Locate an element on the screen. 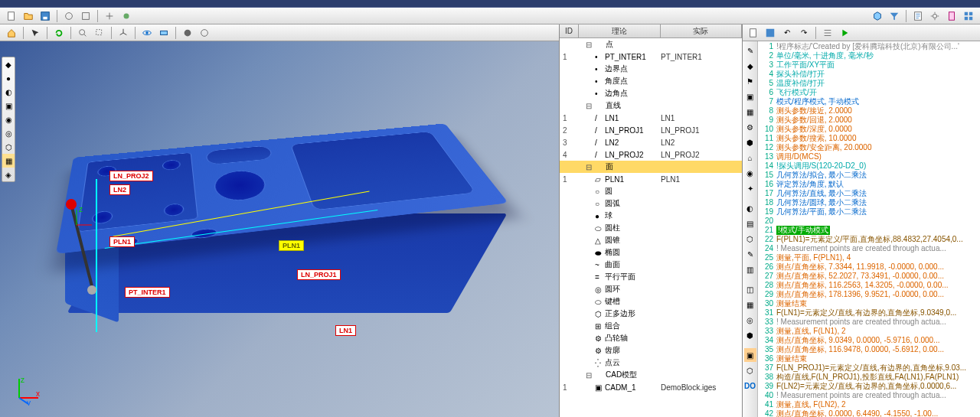 The height and width of the screenshot is (417, 980). tree-row: ⊞组合 is located at coordinates (651, 326).